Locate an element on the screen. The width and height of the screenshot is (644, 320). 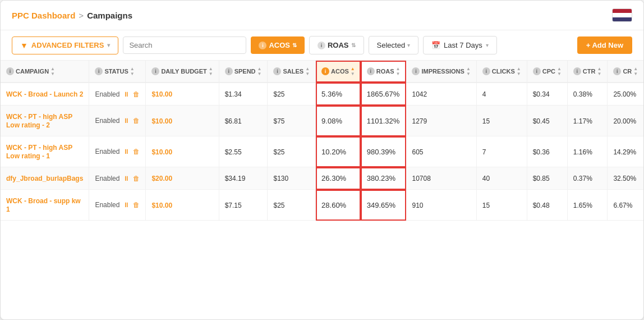
cell-impressions: 1279 is located at coordinates (441, 121).